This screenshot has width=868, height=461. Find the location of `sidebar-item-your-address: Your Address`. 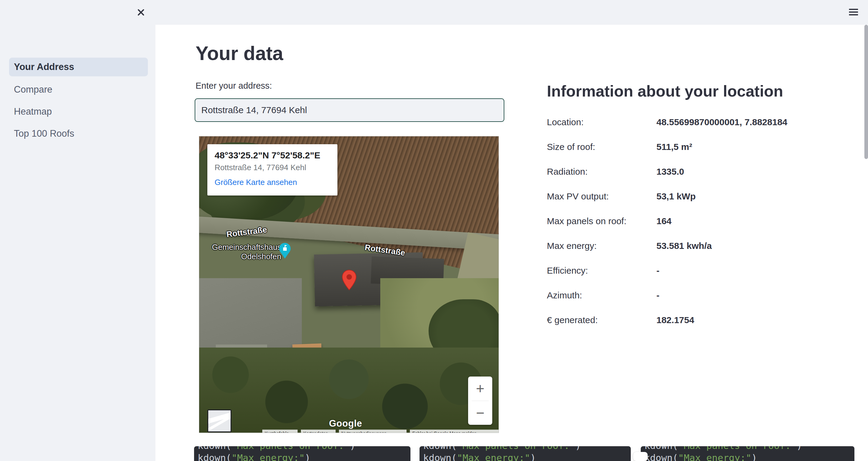

sidebar-item-your-address: Your Address is located at coordinates (79, 67).